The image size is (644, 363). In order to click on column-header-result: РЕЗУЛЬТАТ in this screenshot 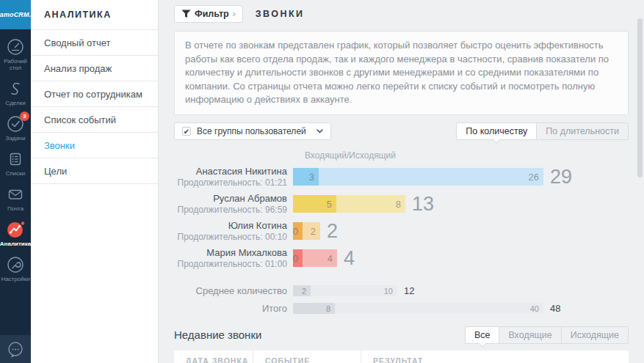, I will do `click(495, 356)`.